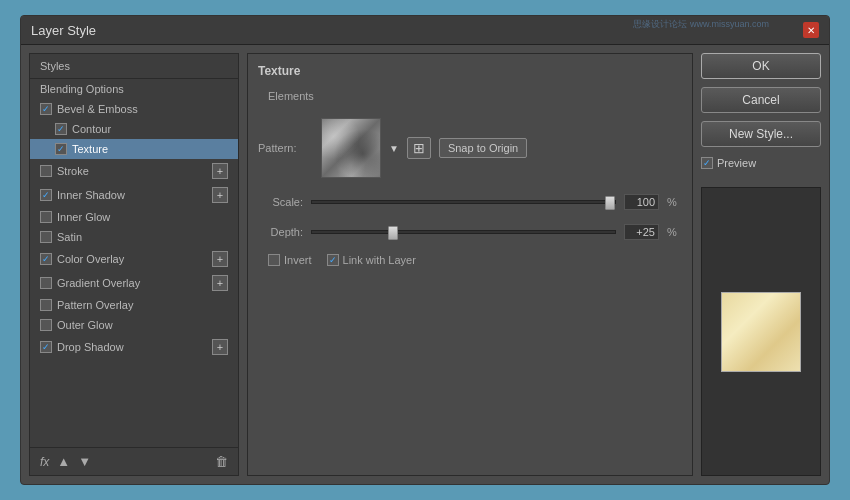 This screenshot has width=850, height=500. Describe the element at coordinates (134, 109) in the screenshot. I see `sidebar-item-bevel-emboss: Bevel & Emboss` at that location.